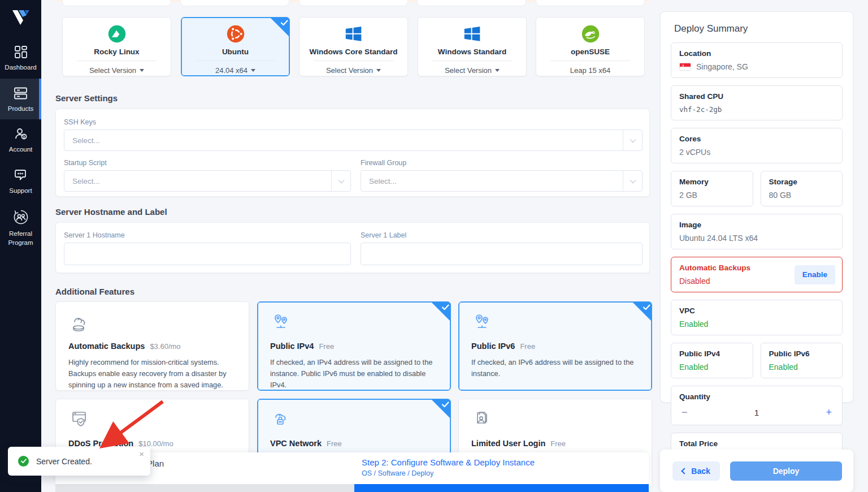 This screenshot has height=492, width=868. I want to click on feature-card-automatic-backups: Automatic Backups $3.60/mo Highly recomm…, so click(153, 346).